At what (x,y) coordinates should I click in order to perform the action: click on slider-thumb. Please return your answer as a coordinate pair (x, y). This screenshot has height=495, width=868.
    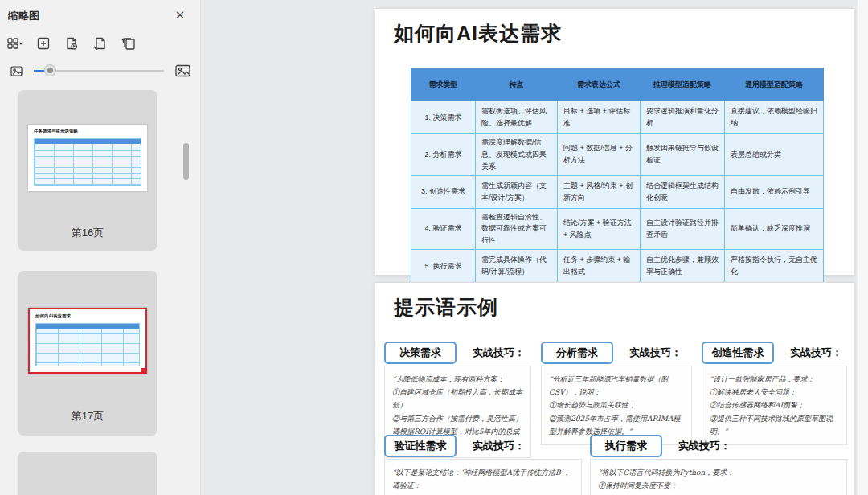
    Looking at the image, I should click on (50, 71).